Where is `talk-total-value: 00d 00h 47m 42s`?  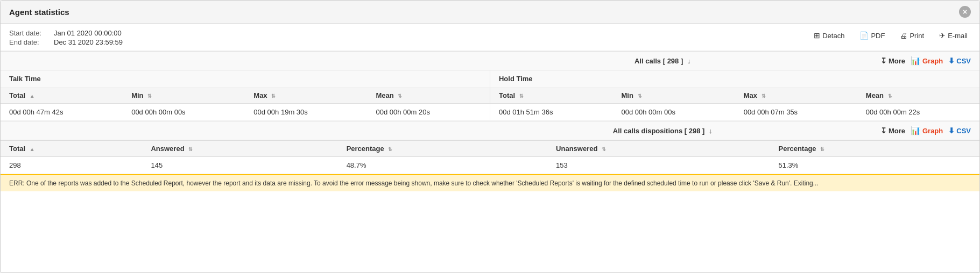 talk-total-value: 00d 00h 47m 42s is located at coordinates (61, 112).